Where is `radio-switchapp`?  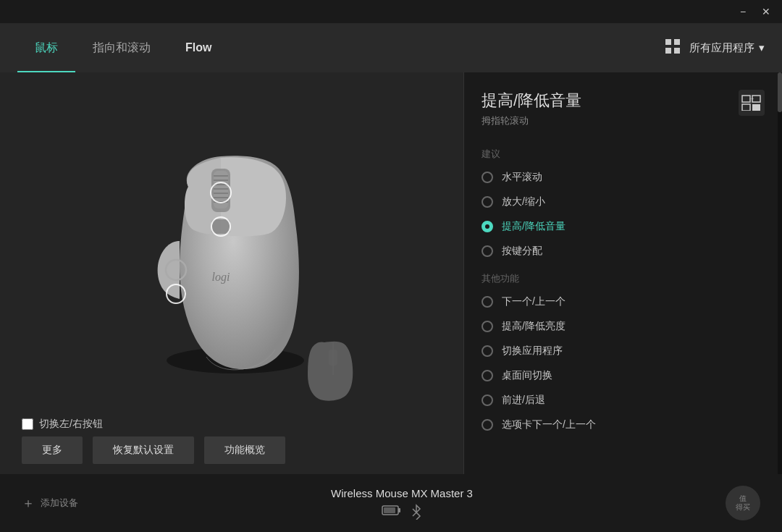
radio-switchapp is located at coordinates (487, 351).